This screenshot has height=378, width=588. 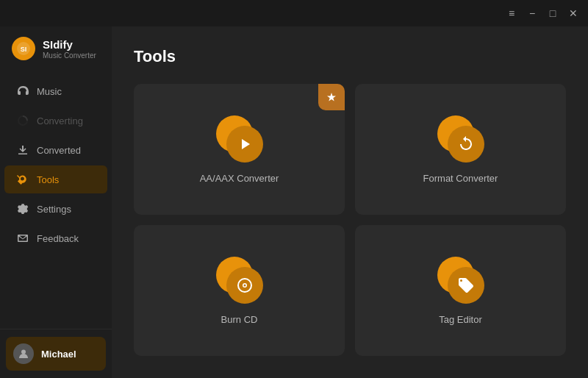 I want to click on new-badge, so click(x=331, y=97).